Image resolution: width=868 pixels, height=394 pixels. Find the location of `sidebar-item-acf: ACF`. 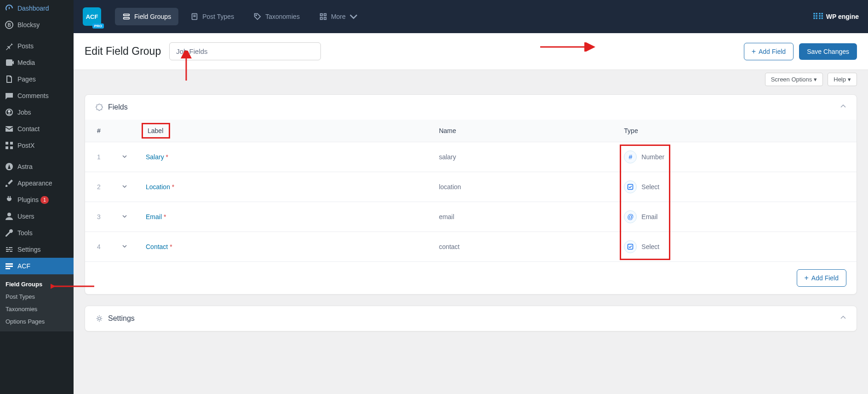

sidebar-item-acf: ACF is located at coordinates (37, 266).